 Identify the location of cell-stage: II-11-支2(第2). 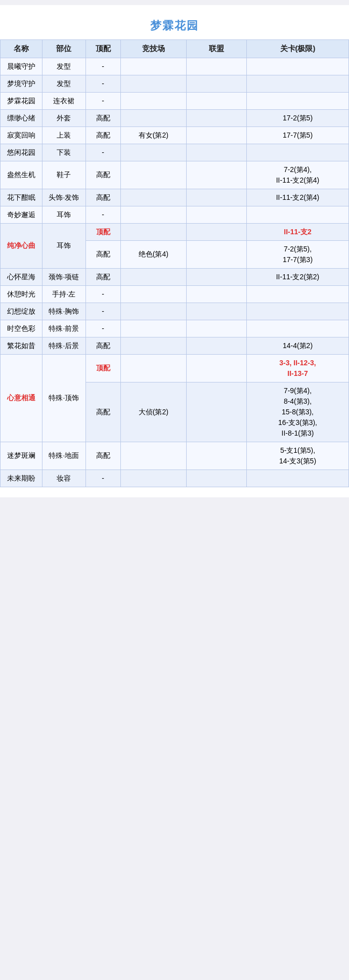
(298, 277).